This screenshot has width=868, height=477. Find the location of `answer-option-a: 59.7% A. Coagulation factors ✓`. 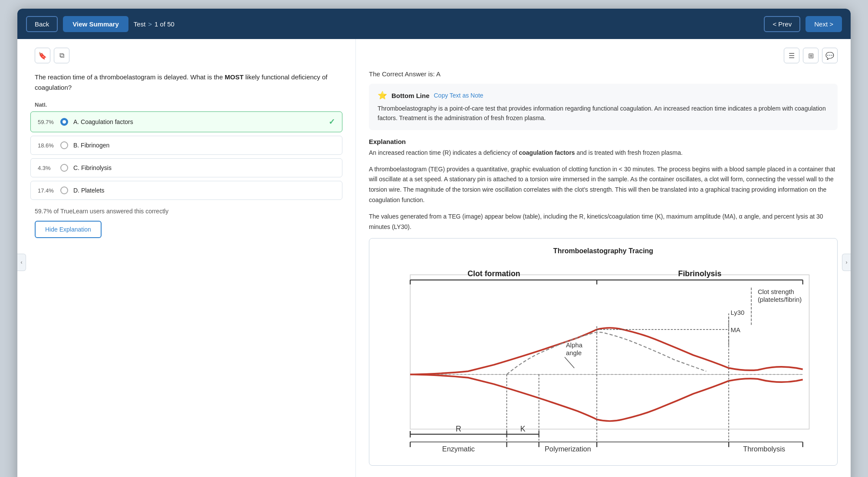

answer-option-a: 59.7% A. Coagulation factors ✓ is located at coordinates (187, 122).